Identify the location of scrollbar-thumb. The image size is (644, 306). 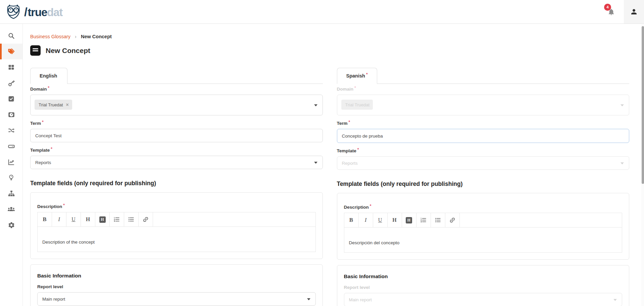
(643, 105).